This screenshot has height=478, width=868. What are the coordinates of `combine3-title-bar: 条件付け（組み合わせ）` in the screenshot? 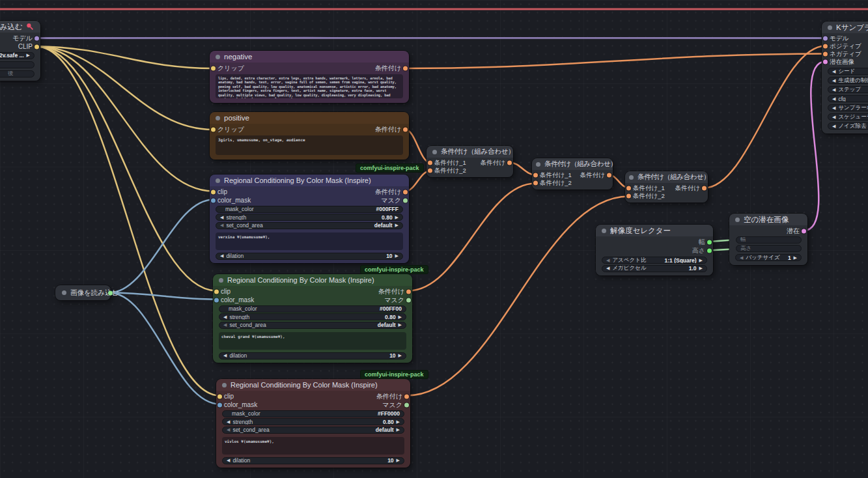 It's located at (667, 177).